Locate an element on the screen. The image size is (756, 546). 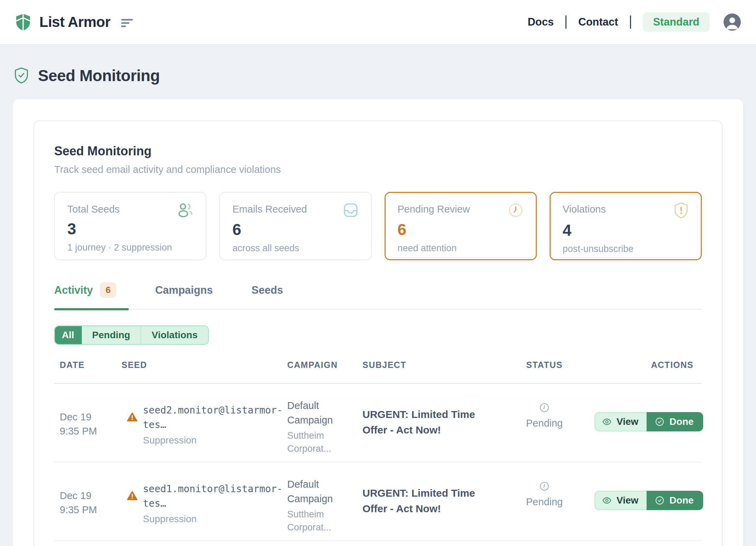
stat-subtext: need attention is located at coordinates (461, 248).